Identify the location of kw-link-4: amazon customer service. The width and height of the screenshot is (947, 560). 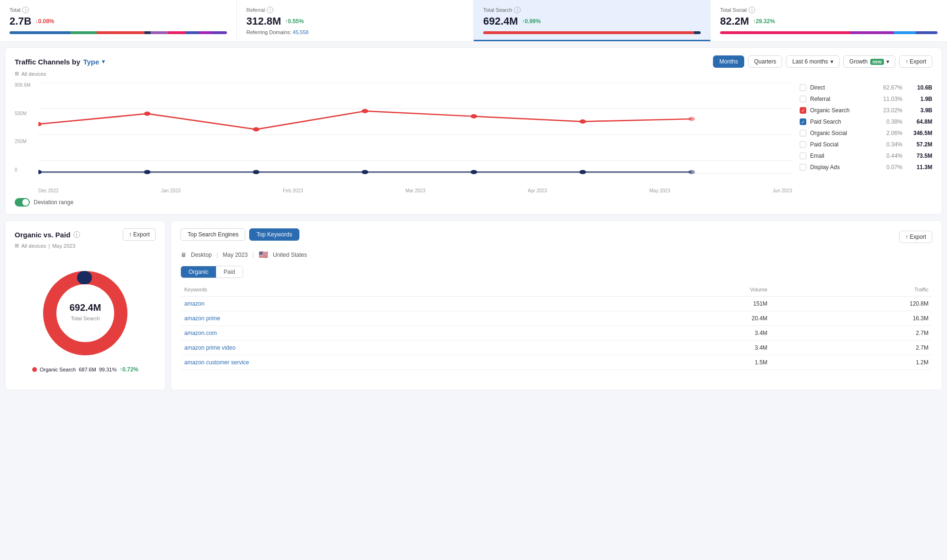
(217, 362).